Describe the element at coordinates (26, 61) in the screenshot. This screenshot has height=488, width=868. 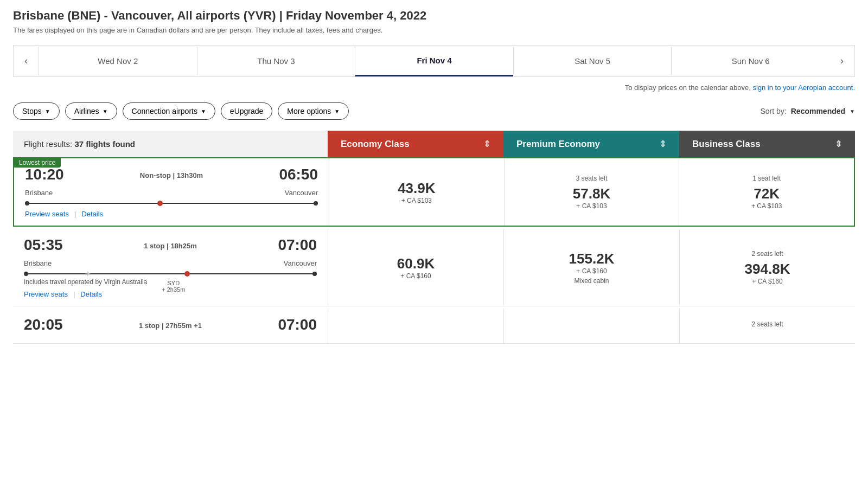
I see `prev-date-arrow: ‹` at that location.